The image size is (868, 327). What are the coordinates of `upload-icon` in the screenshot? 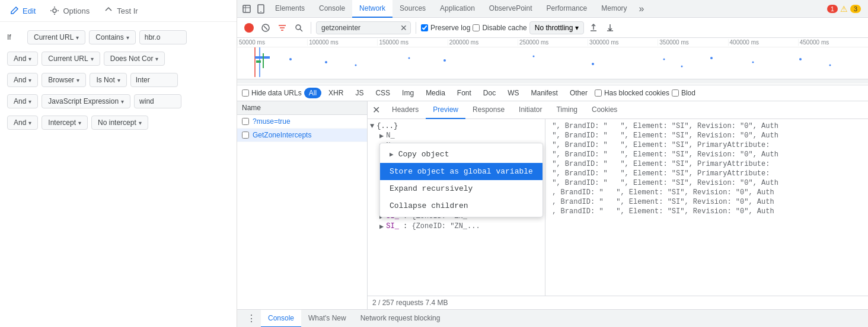 It's located at (593, 28).